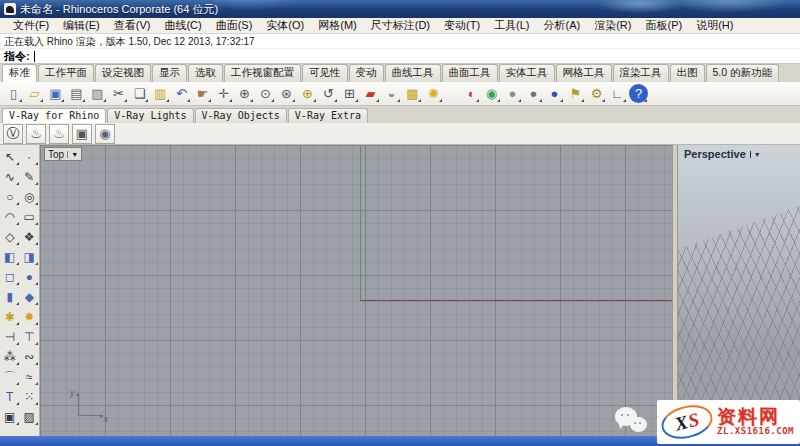 This screenshot has height=446, width=800. I want to click on toolbar-icon-paste: ▥, so click(160, 94).